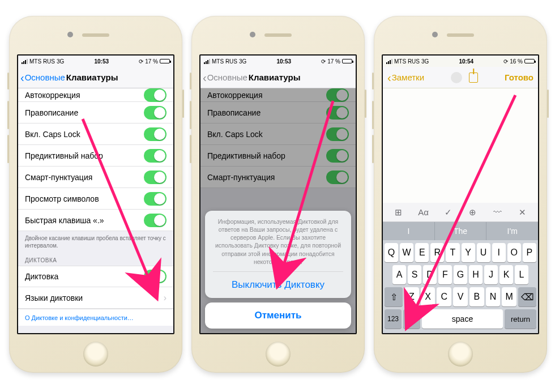  What do you see at coordinates (278, 284) in the screenshot?
I see `disable-dictation-button: Выключить Диктовку` at bounding box center [278, 284].